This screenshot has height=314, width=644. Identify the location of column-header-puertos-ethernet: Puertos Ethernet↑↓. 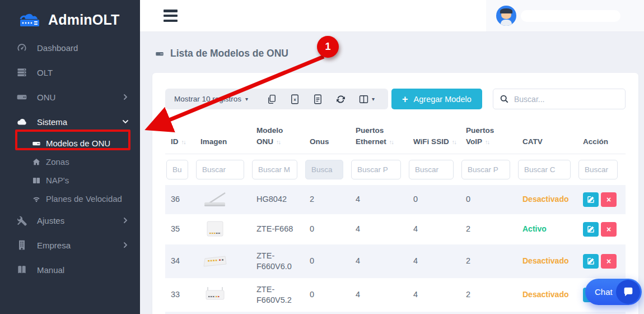
(380, 138).